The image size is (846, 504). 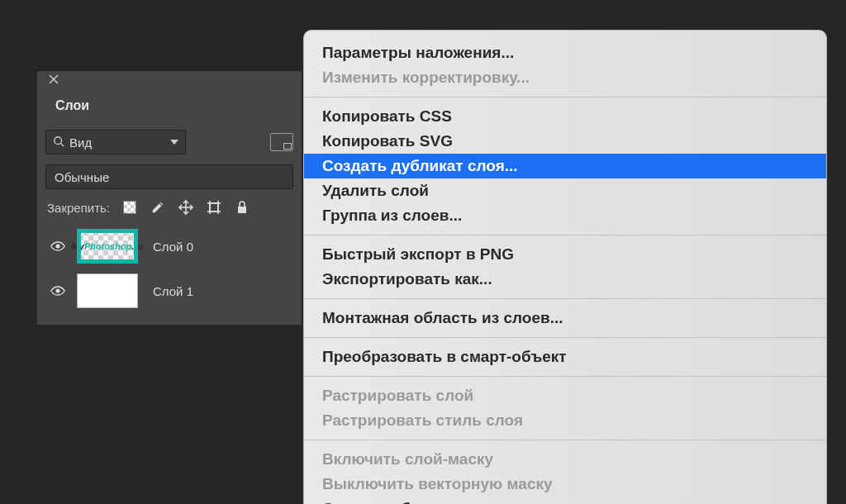 What do you see at coordinates (117, 142) in the screenshot?
I see `layer-filter-label: Вид` at bounding box center [117, 142].